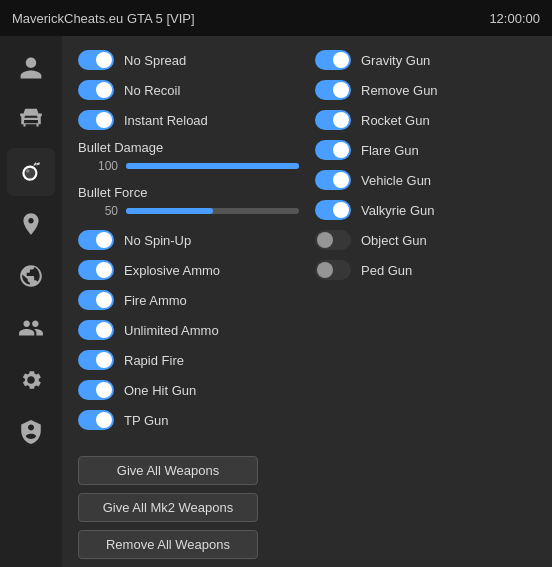 This screenshot has width=552, height=567. Describe the element at coordinates (31, 276) in the screenshot. I see `sidebar-item-world` at that location.